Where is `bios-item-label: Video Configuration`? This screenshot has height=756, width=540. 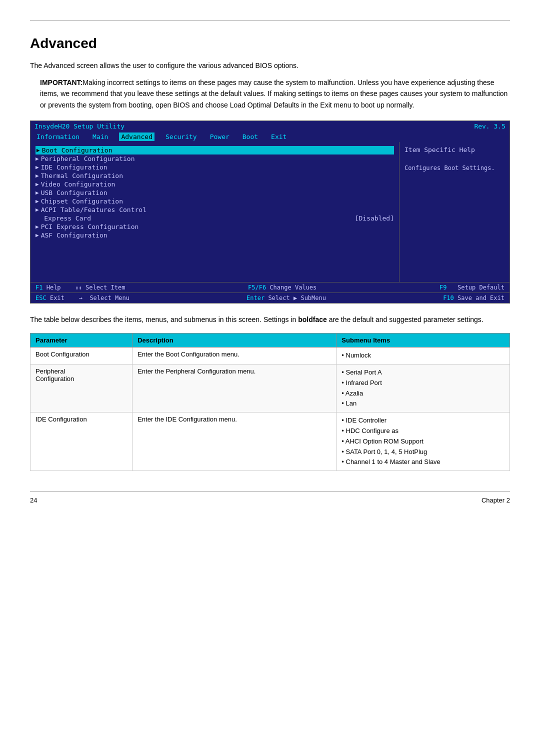
bios-item-label: Video Configuration is located at coordinates (78, 184).